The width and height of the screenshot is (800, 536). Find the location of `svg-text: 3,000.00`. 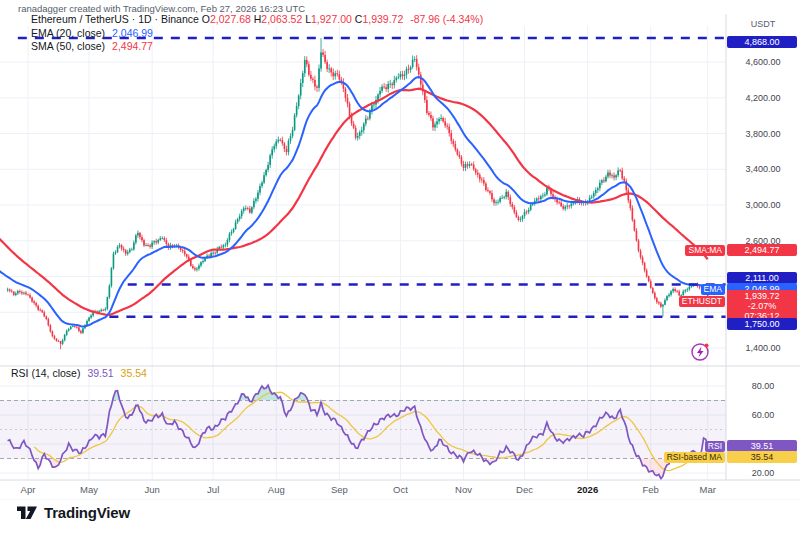

svg-text: 3,000.00 is located at coordinates (762, 205).